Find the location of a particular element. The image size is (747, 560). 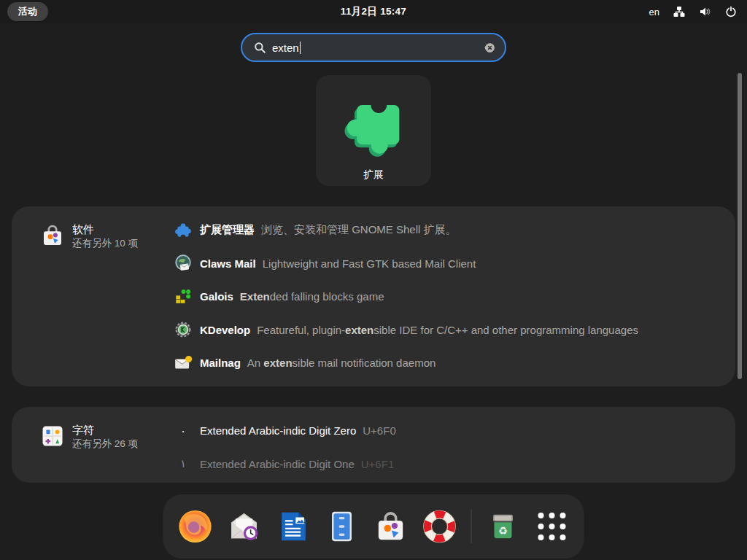

evolution-mail-icon is located at coordinates (244, 526).